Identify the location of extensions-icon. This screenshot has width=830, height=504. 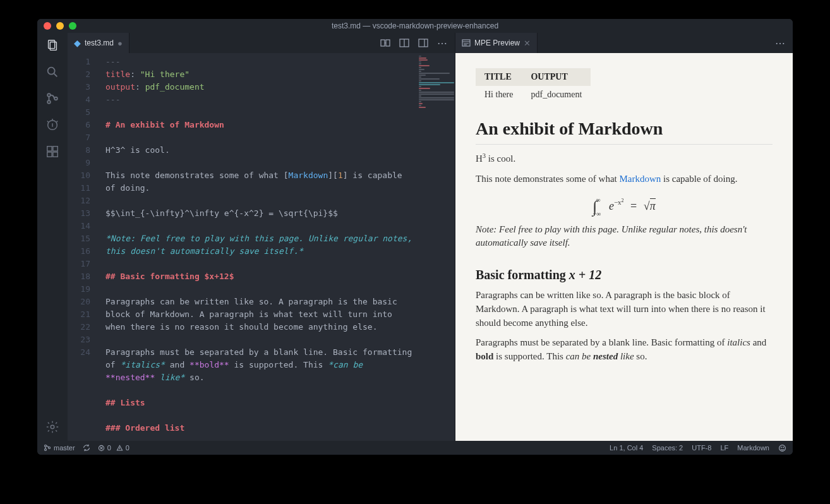
(52, 152).